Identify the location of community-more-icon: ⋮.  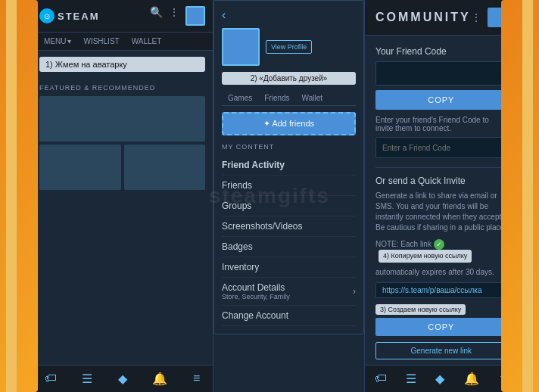
(476, 17).